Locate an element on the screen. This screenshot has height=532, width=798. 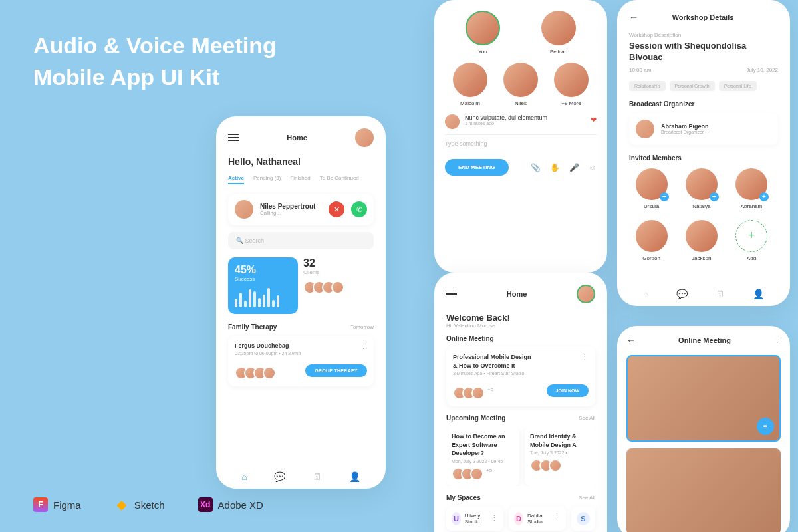
add-member: +Add is located at coordinates (751, 241).